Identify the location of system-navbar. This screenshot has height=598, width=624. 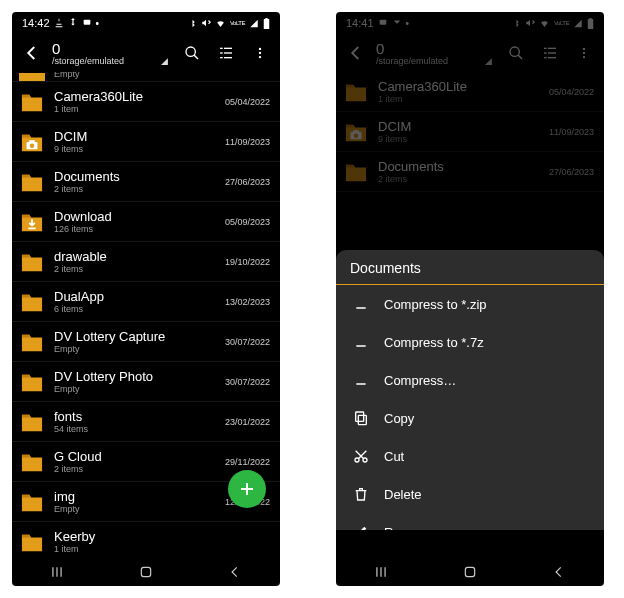
(146, 572).